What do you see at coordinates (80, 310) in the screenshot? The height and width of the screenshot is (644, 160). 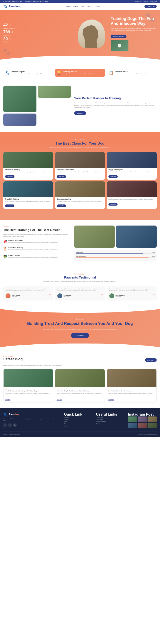 I see `cta-wave-top` at bounding box center [80, 310].